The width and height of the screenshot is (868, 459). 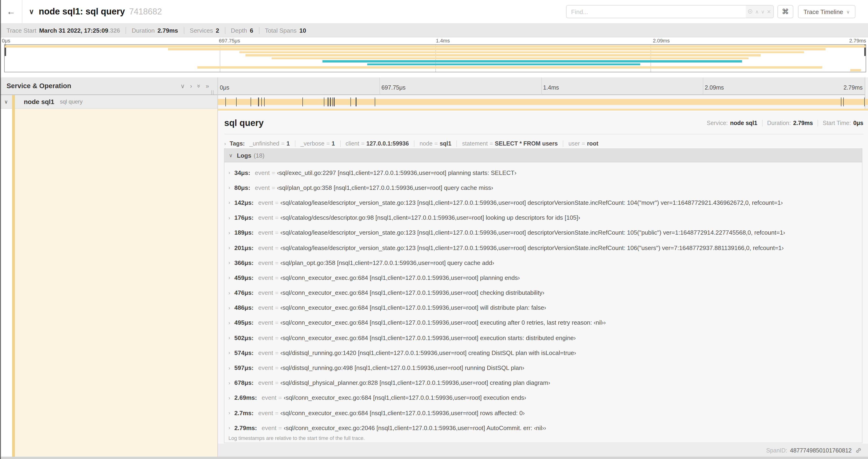 What do you see at coordinates (543, 233) in the screenshot?
I see `log-entry-row: › 189μs: event = ‹sql/catalog/lease/desc…` at bounding box center [543, 233].